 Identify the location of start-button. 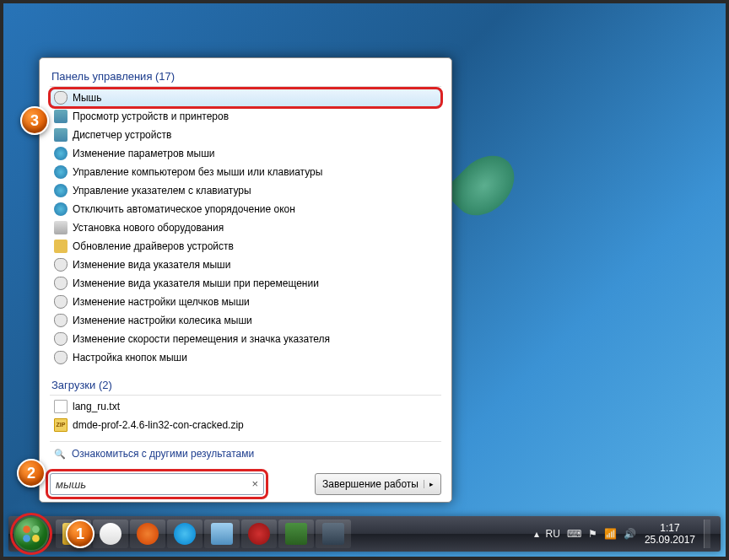
(31, 534).